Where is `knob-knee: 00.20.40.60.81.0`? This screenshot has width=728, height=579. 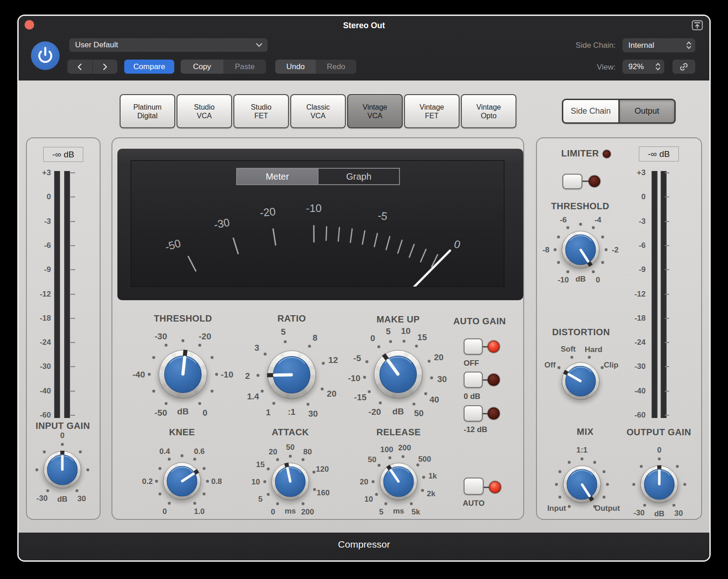
knob-knee: 00.20.40.60.81.0 is located at coordinates (182, 486).